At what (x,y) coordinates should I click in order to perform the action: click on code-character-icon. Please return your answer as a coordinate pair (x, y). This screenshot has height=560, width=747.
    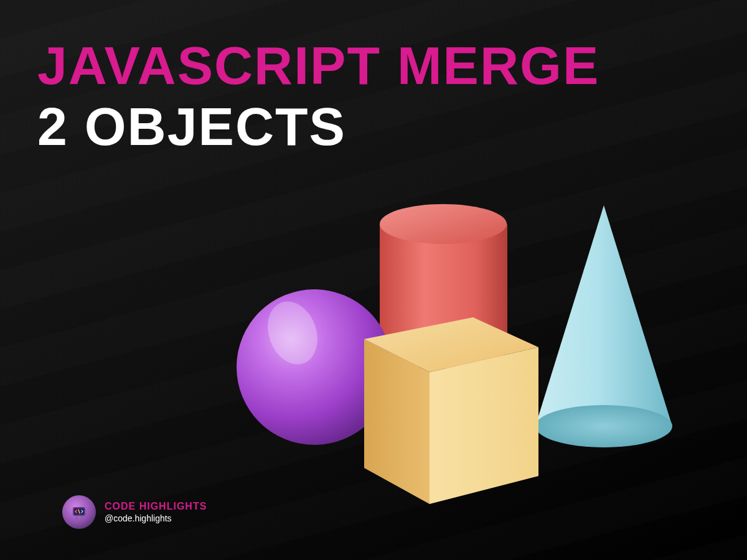
    Looking at the image, I should click on (79, 512).